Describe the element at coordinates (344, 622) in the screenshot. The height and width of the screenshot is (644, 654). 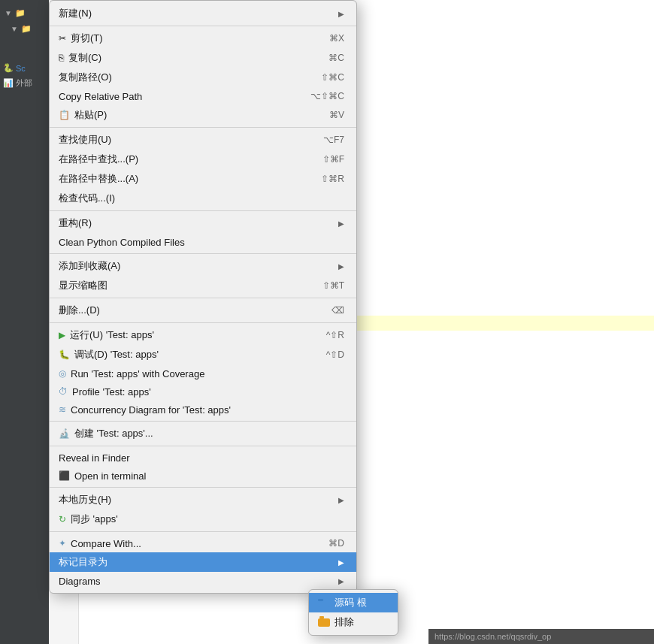
I see `exclude-label: 排除` at that location.